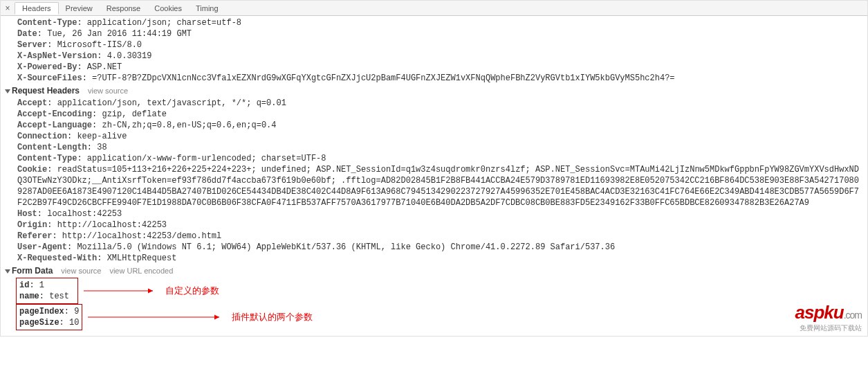 The height and width of the screenshot is (367, 868). Describe the element at coordinates (434, 23) in the screenshot. I see `header-row: Content-Type: application/json; charset=…` at that location.